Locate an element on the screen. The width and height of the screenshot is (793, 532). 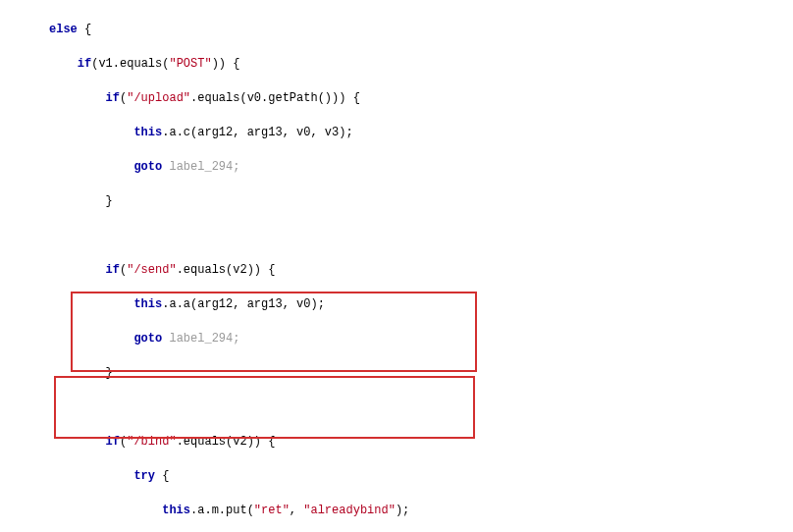
string-literal: "/send" is located at coordinates (151, 270).